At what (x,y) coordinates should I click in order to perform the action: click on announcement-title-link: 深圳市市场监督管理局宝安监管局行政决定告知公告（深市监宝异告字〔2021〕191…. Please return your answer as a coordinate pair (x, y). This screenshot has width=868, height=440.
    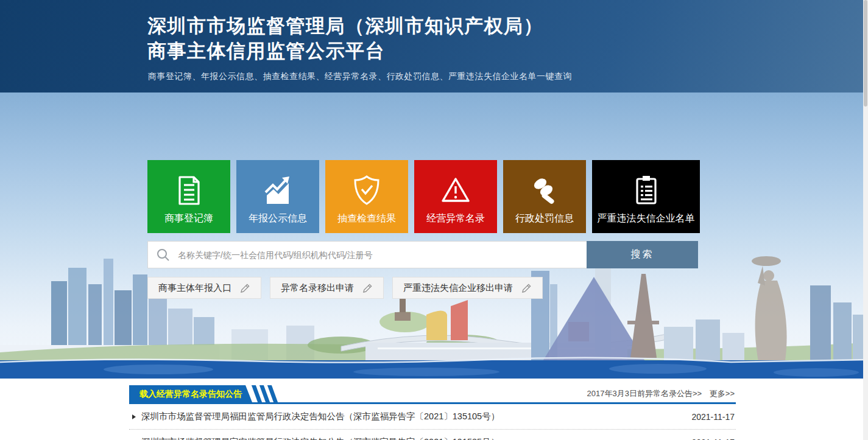
    Looking at the image, I should click on (417, 438).